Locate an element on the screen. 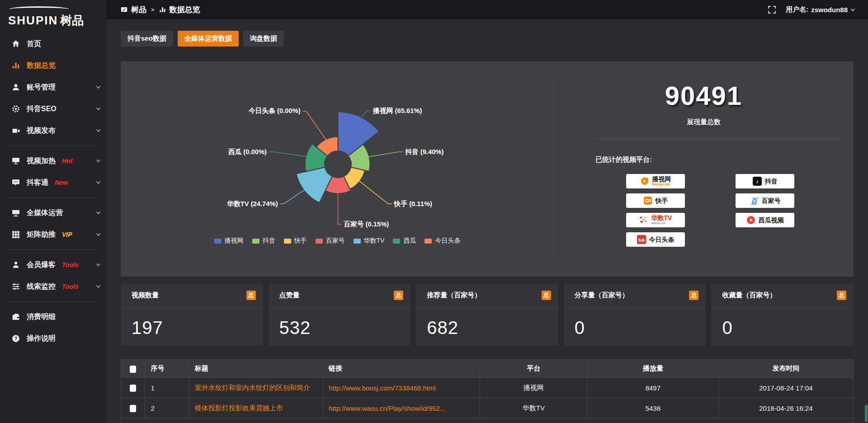 The width and height of the screenshot is (868, 423). sidebar-item-label: 账号管理 is located at coordinates (41, 88).